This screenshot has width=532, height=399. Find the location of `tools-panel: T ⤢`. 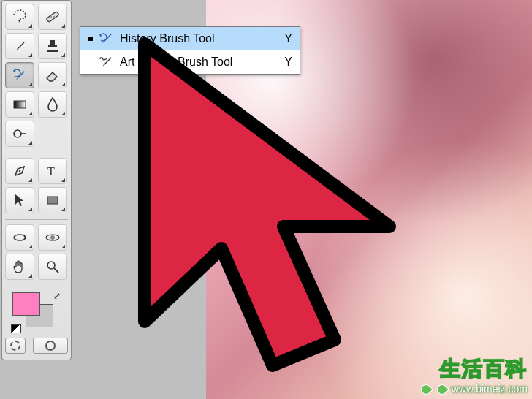

tools-panel: T ⤢ is located at coordinates (37, 180).